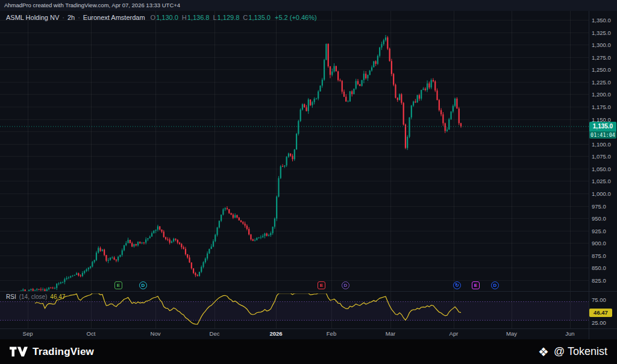 This screenshot has height=364, width=617. I want to click on price-tick-label: 1,100.0, so click(601, 145).